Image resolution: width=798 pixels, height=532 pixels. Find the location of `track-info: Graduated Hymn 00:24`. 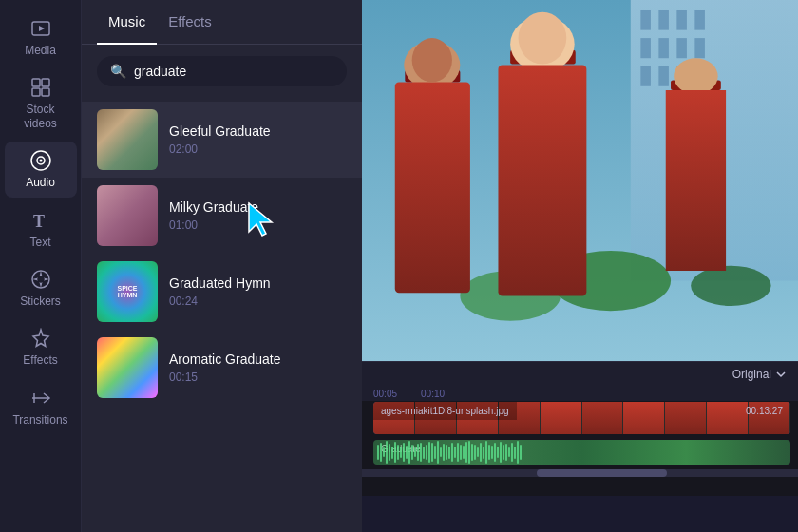

track-info: Graduated Hymn 00:24 is located at coordinates (258, 292).